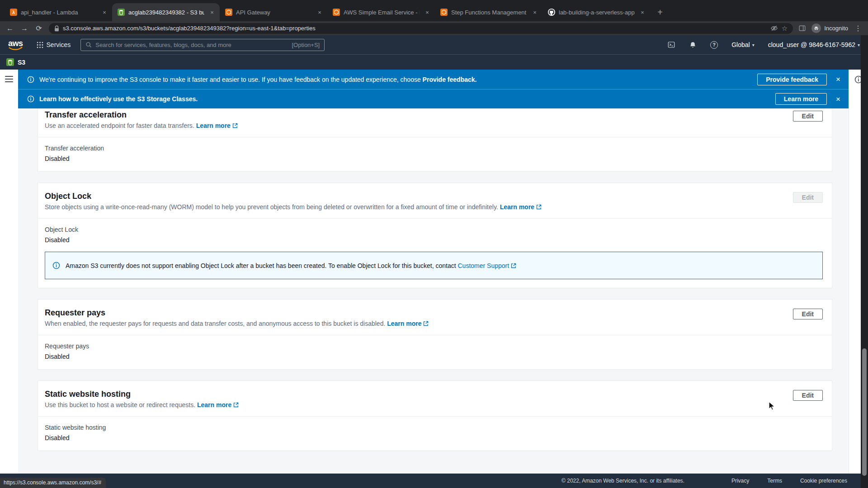 The height and width of the screenshot is (488, 868). Describe the element at coordinates (741, 45) in the screenshot. I see `region-label: Global` at that location.